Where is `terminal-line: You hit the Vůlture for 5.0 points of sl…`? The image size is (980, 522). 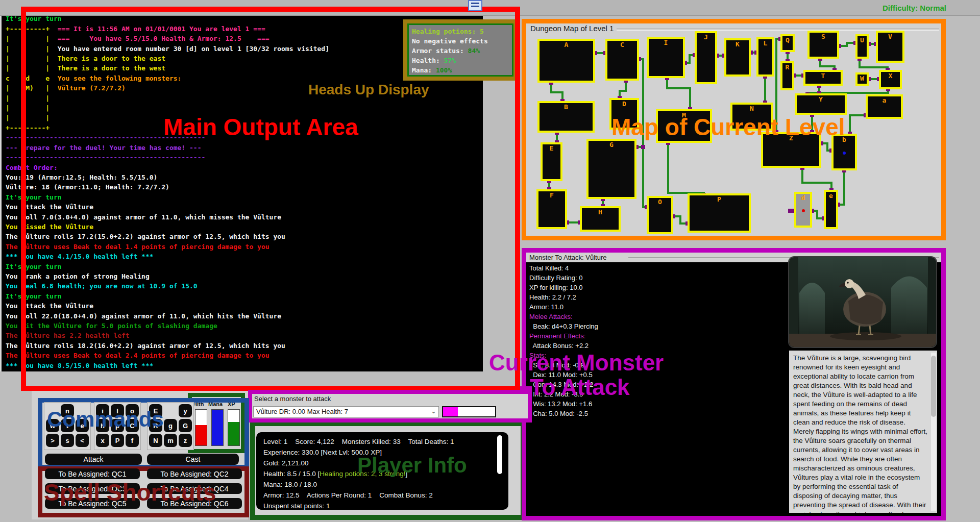
terminal-line: You hit the Vůlture for 5.0 points of sl… is located at coordinates (244, 326).